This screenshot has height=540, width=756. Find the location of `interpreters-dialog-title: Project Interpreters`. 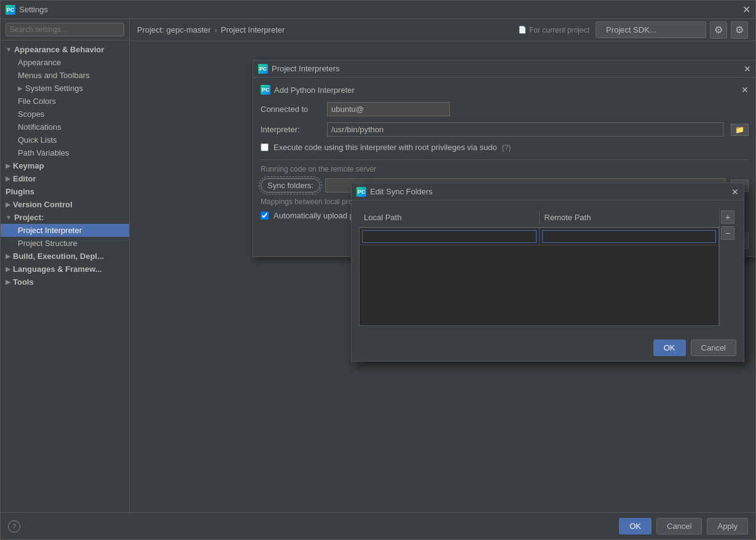

interpreters-dialog-title: Project Interpreters is located at coordinates (306, 69).